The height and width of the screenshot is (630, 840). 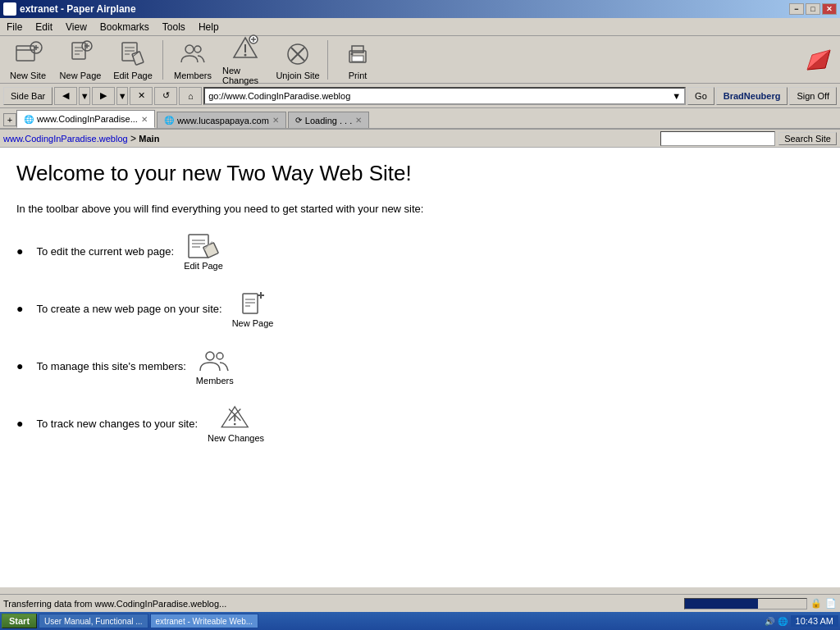 I want to click on start-button: Start, so click(x=20, y=621).